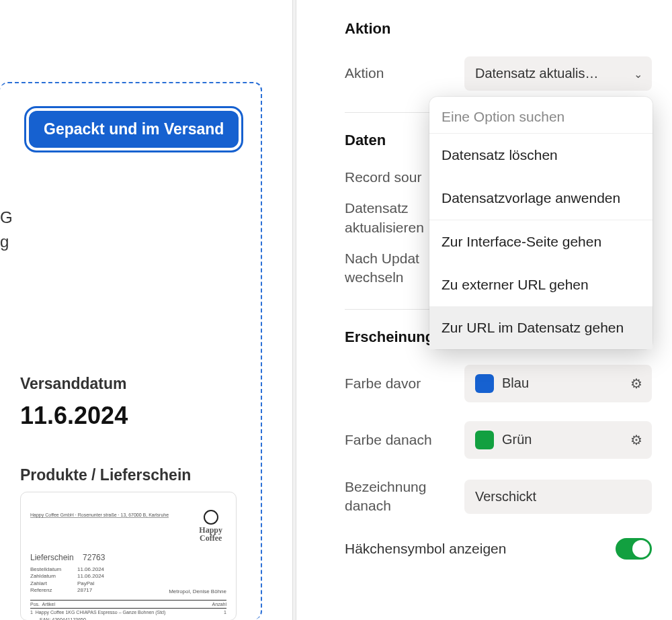  What do you see at coordinates (128, 613) in the screenshot?
I see `doc-table-row: 1 Happy Coffee 1KG CHIAPAS Espresso – Ga…` at bounding box center [128, 613].